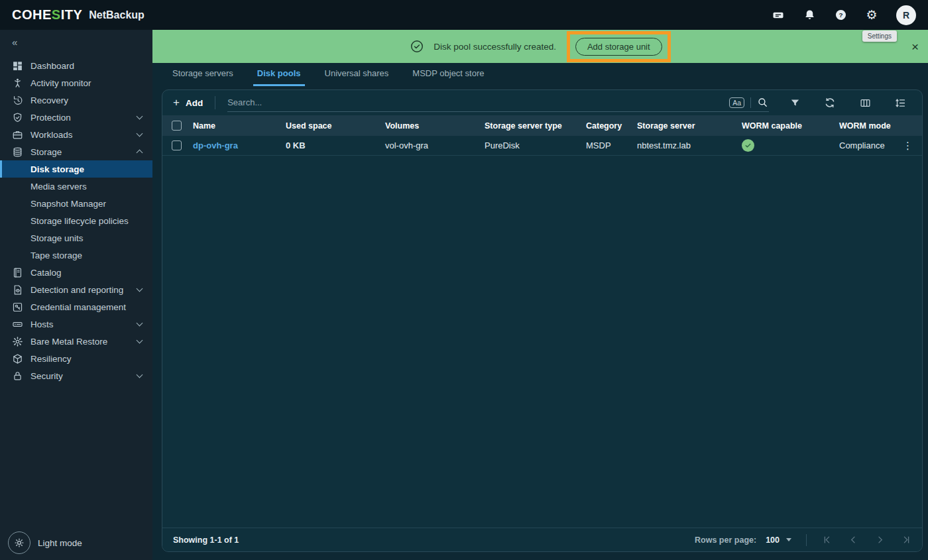 Image resolution: width=928 pixels, height=560 pixels. What do you see at coordinates (906, 15) in the screenshot?
I see `user-avatar: R` at bounding box center [906, 15].